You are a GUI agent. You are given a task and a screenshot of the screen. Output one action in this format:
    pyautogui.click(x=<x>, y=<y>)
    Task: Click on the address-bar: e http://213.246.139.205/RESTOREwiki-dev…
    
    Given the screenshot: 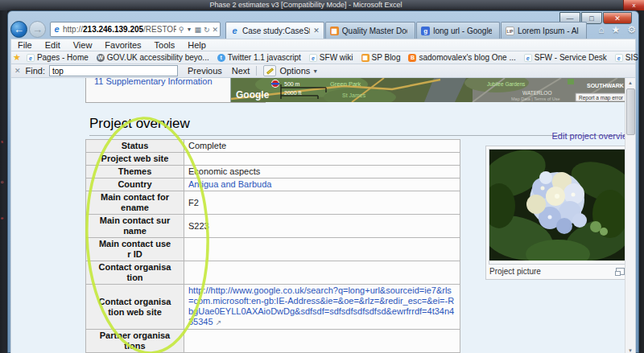 What is the action you would take?
    pyautogui.click(x=135, y=29)
    